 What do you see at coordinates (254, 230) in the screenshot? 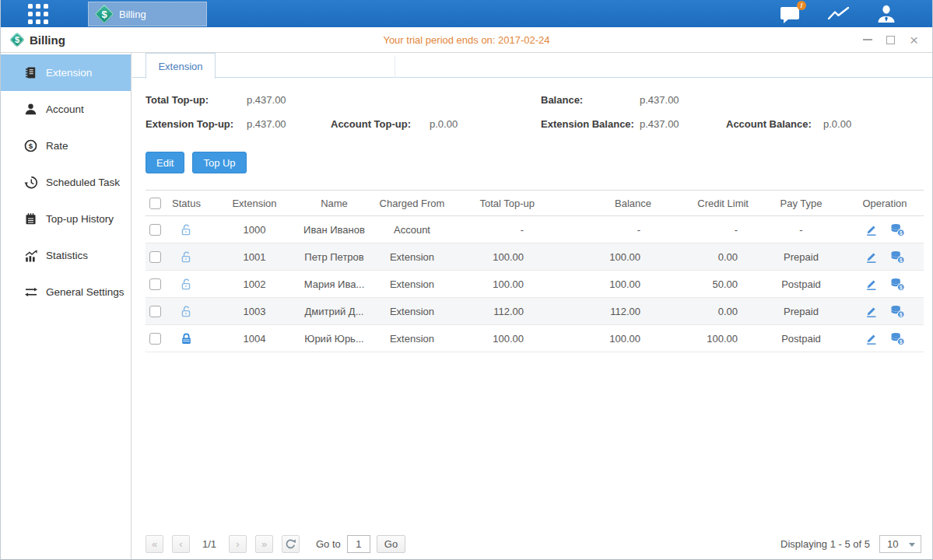
I see `extension-cell: 1000` at bounding box center [254, 230].